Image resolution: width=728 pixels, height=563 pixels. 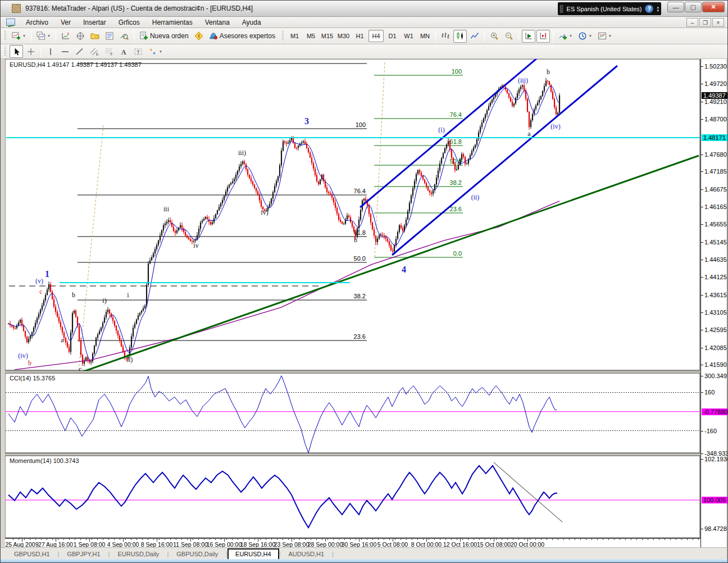 What do you see at coordinates (124, 52) in the screenshot?
I see `text-icon: A` at bounding box center [124, 52].